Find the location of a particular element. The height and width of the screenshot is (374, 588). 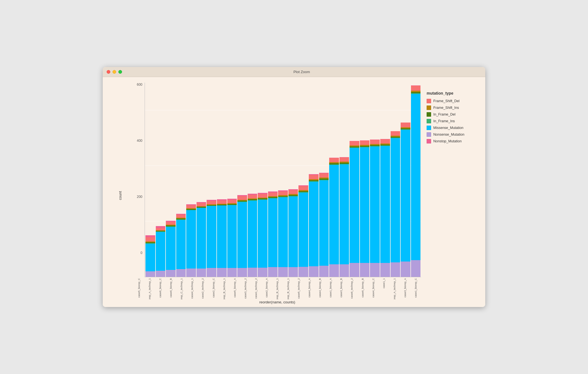

minimize-button is located at coordinates (114, 72).